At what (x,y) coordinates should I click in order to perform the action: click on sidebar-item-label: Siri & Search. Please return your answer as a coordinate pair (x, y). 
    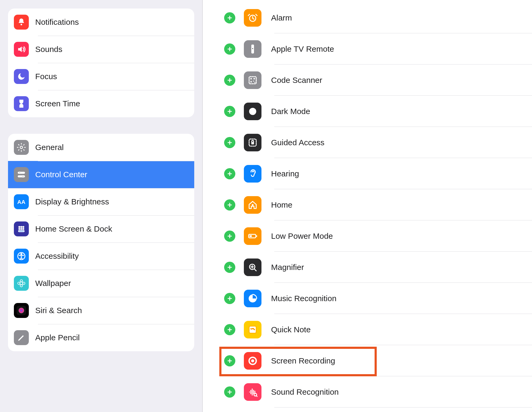
    Looking at the image, I should click on (59, 310).